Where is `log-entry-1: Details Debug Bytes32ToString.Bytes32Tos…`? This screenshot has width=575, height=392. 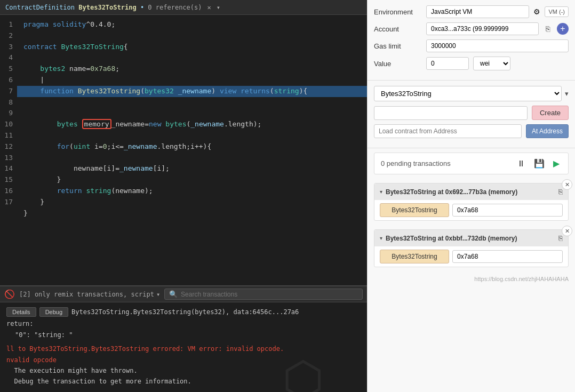
log-entry-1: Details Debug Bytes32ToString.Bytes32Tos… is located at coordinates (183, 312).